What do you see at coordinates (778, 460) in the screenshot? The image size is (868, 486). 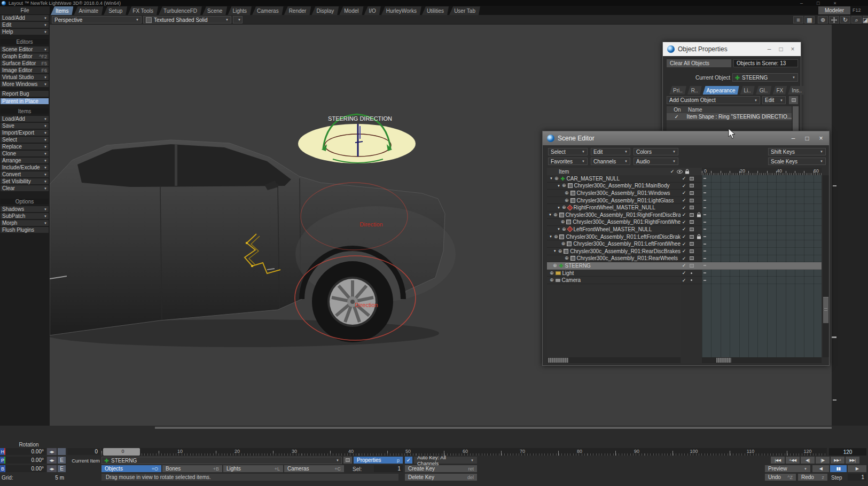 I see `go-start-button: |◀◀` at bounding box center [778, 460].